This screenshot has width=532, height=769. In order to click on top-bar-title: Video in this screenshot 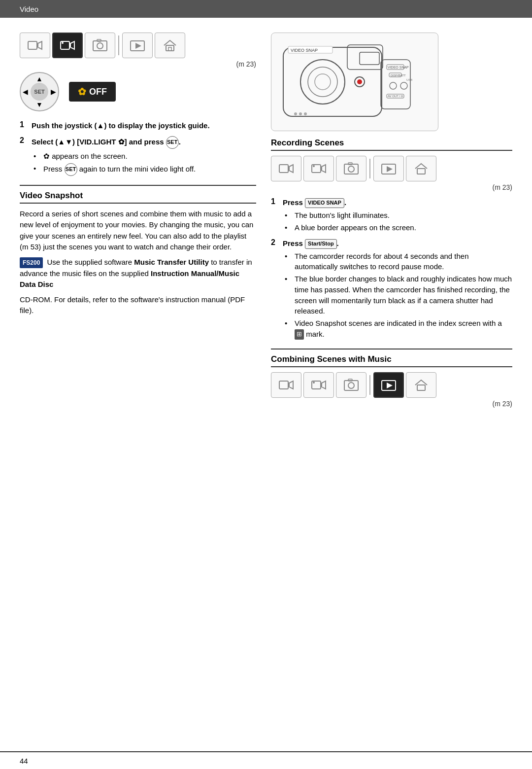, I will do `click(29, 9)`.